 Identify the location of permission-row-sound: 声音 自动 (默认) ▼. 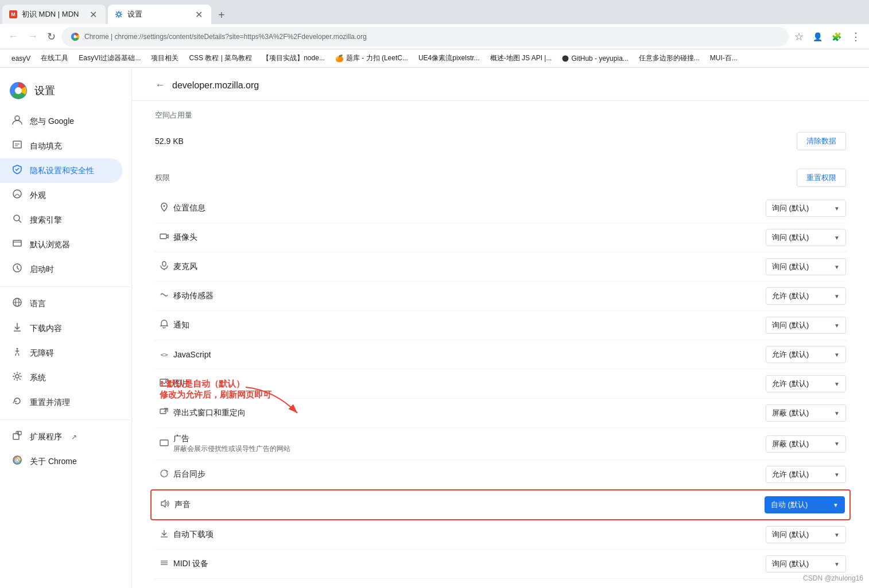
(501, 505).